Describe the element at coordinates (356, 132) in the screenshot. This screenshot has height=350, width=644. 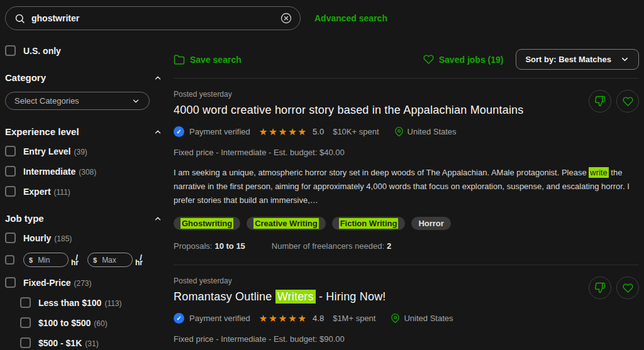
I see `client-spent: $10K+ spent` at that location.